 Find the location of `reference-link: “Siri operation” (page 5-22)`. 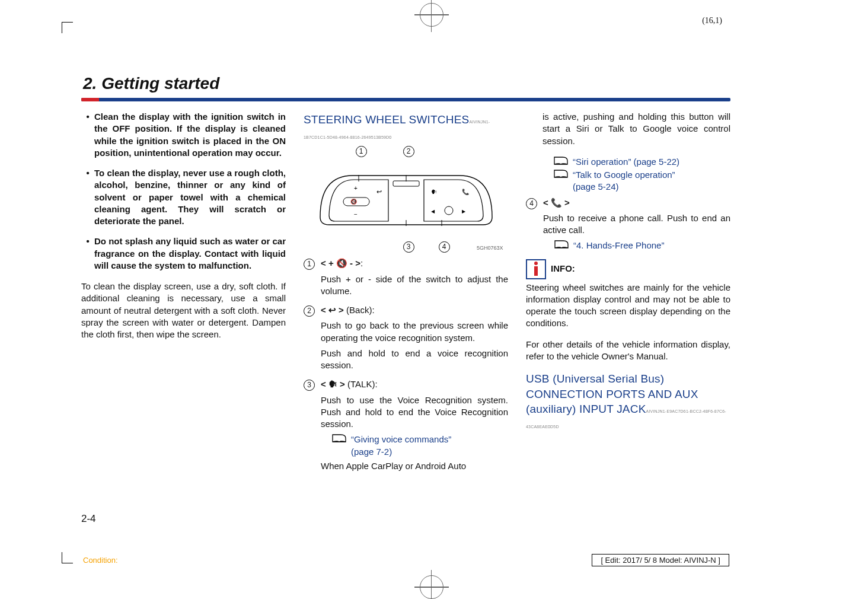

reference-link: “Siri operation” (page 5-22) is located at coordinates (642, 162).